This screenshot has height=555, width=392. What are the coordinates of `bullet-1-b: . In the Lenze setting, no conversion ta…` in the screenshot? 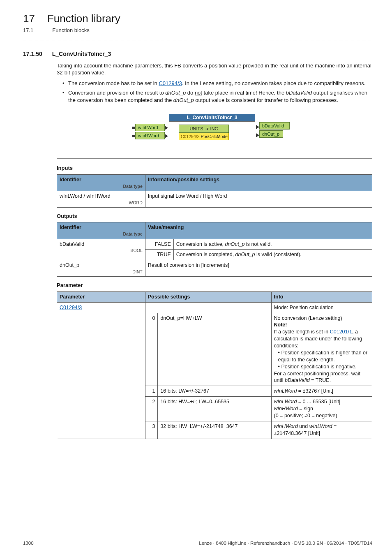 It's located at (274, 83).